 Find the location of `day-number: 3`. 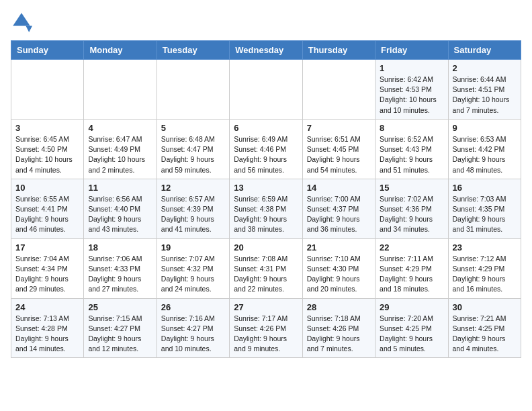

day-number: 3 is located at coordinates (47, 128).